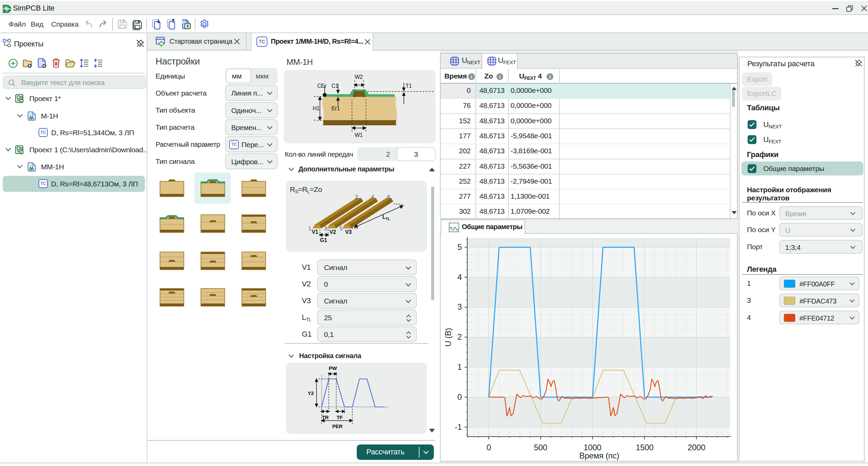  What do you see at coordinates (333, 232) in the screenshot?
I see `svg-text: V2` at bounding box center [333, 232].